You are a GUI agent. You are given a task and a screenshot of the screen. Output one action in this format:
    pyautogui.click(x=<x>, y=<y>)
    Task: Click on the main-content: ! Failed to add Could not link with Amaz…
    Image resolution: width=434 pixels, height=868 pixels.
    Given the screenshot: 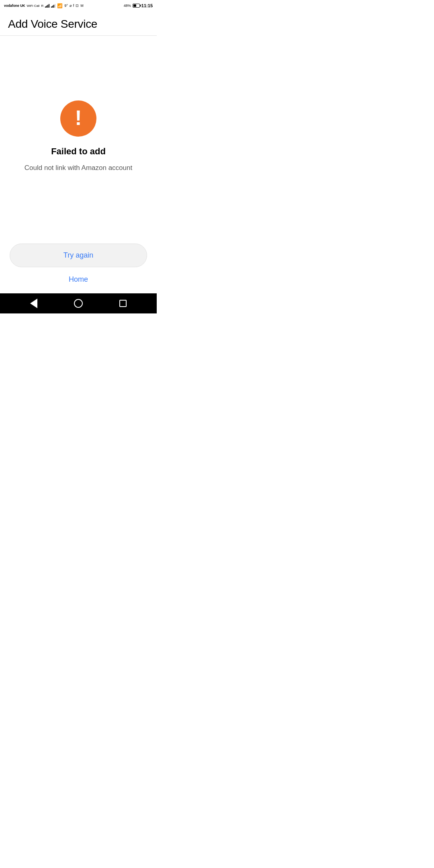 What is the action you would take?
    pyautogui.click(x=78, y=137)
    